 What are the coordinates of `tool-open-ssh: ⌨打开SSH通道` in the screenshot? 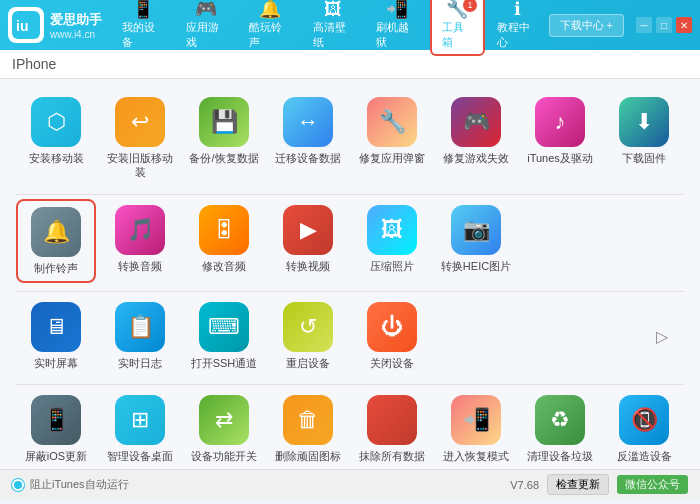 It's located at (224, 336).